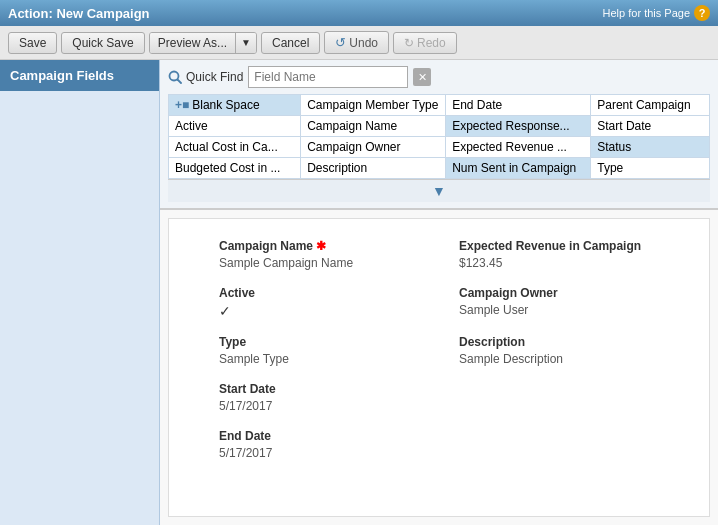 Image resolution: width=718 pixels, height=525 pixels. What do you see at coordinates (559, 254) in the screenshot?
I see `form-field: Expected Revenue in Campaign$123.45` at bounding box center [559, 254].